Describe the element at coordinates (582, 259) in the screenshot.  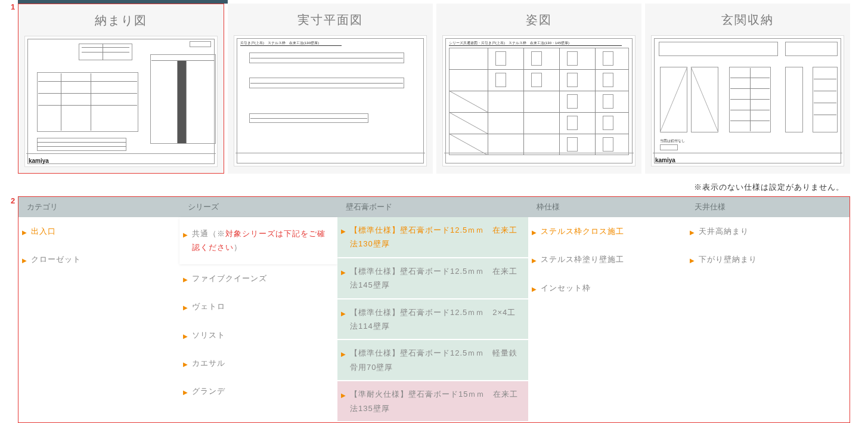
I see `item-label: ステルス枠塗り壁施工` at that location.